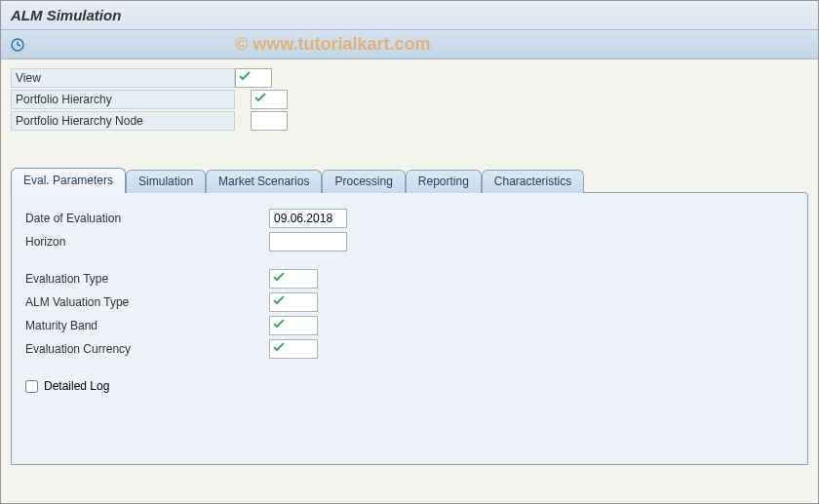 The width and height of the screenshot is (819, 504). Describe the element at coordinates (123, 78) in the screenshot. I see `view-label: View` at that location.